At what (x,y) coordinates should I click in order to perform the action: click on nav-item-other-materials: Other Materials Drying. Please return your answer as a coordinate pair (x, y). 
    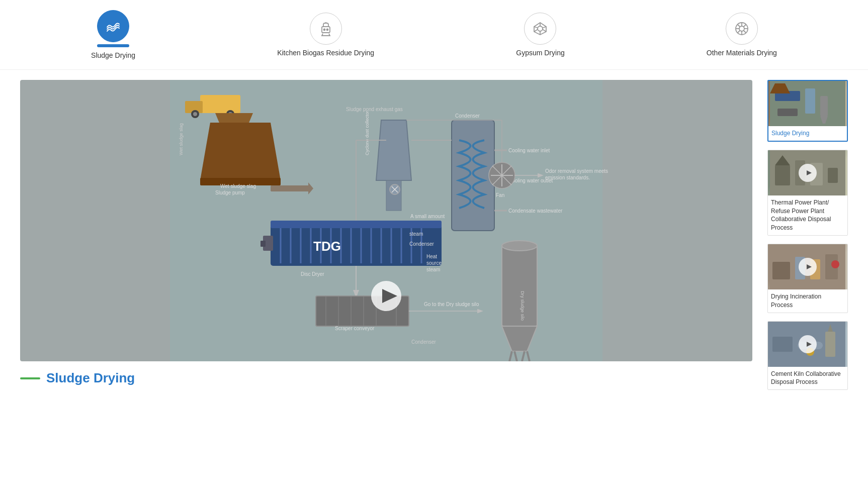
    Looking at the image, I should click on (742, 35).